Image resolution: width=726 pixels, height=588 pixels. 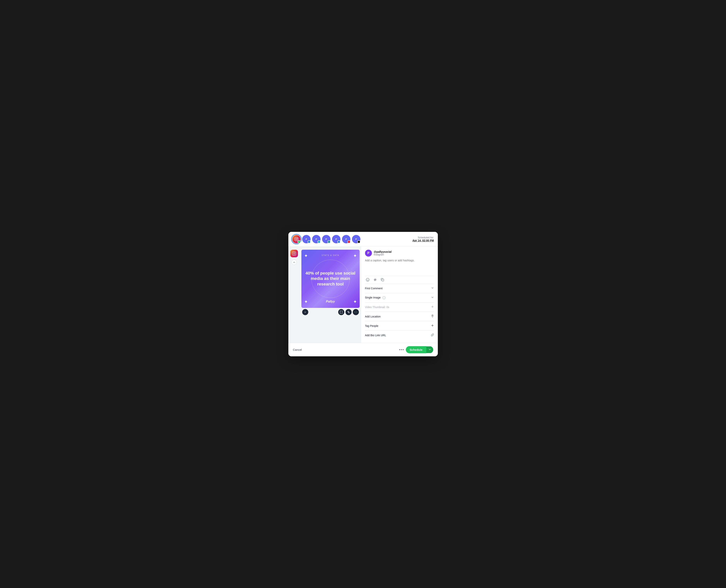 What do you see at coordinates (399, 298) in the screenshot?
I see `single-image-section: Single Image i` at bounding box center [399, 298].